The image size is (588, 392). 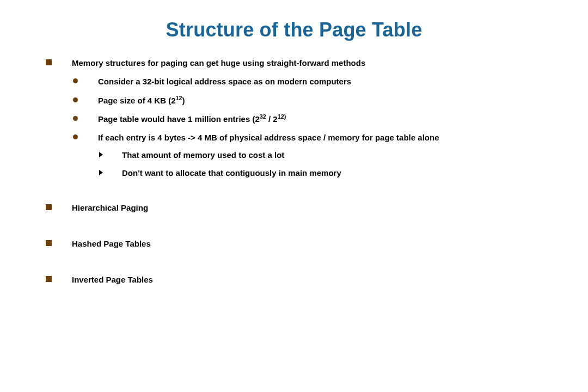 What do you see at coordinates (306, 244) in the screenshot?
I see `bullet-level1: Hashed Page Tables` at bounding box center [306, 244].